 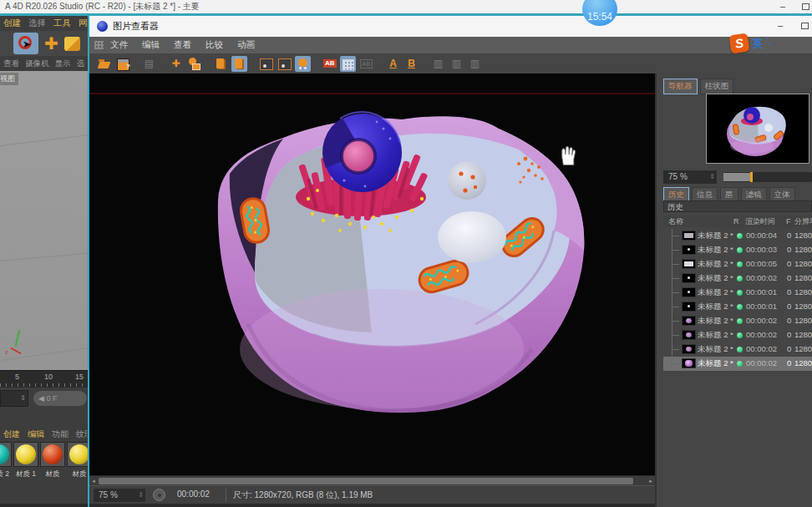 What do you see at coordinates (99, 45) in the screenshot?
I see `menu-drag-handle-icon` at bounding box center [99, 45].